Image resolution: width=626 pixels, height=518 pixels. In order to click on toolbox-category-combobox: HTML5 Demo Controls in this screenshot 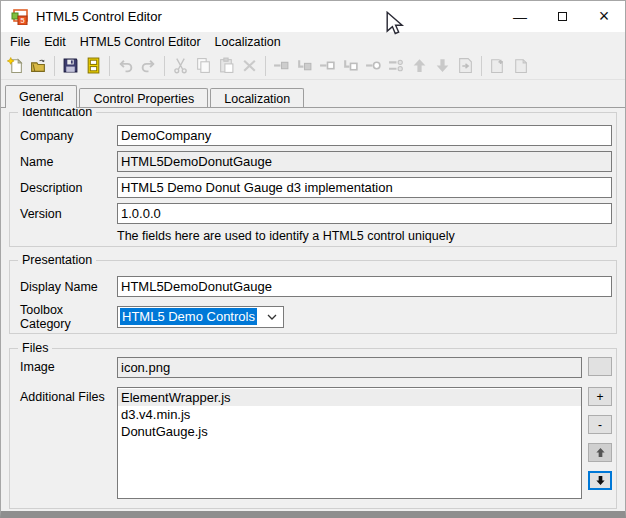, I will do `click(200, 317)`.